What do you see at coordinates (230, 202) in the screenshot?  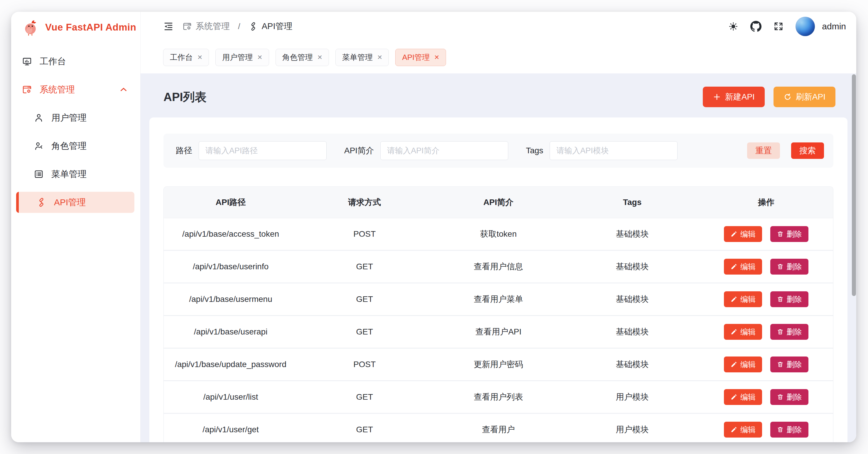 I see `column-api-path: API路径` at bounding box center [230, 202].